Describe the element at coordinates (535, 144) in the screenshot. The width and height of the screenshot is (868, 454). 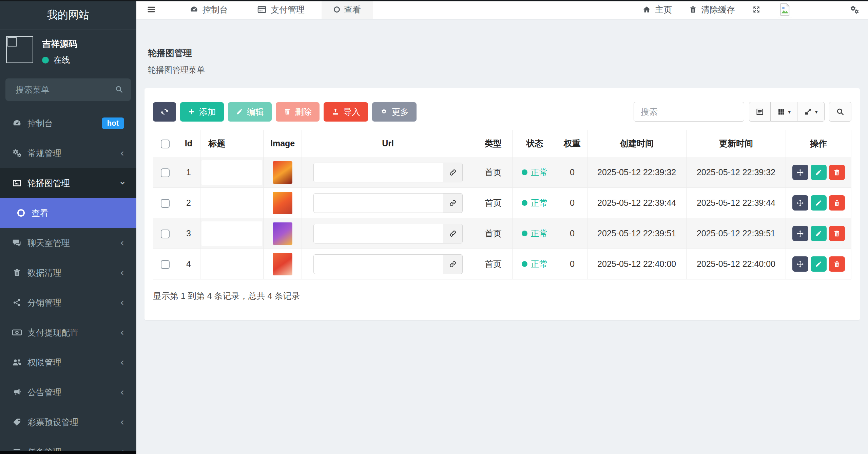
I see `column-header-status: 状态` at that location.